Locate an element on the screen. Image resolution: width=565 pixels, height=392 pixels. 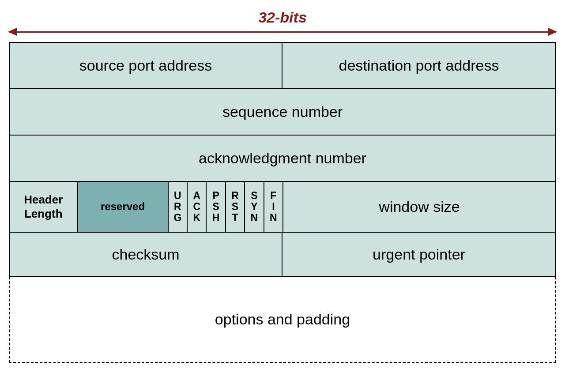
width-arrow is located at coordinates (282, 32).